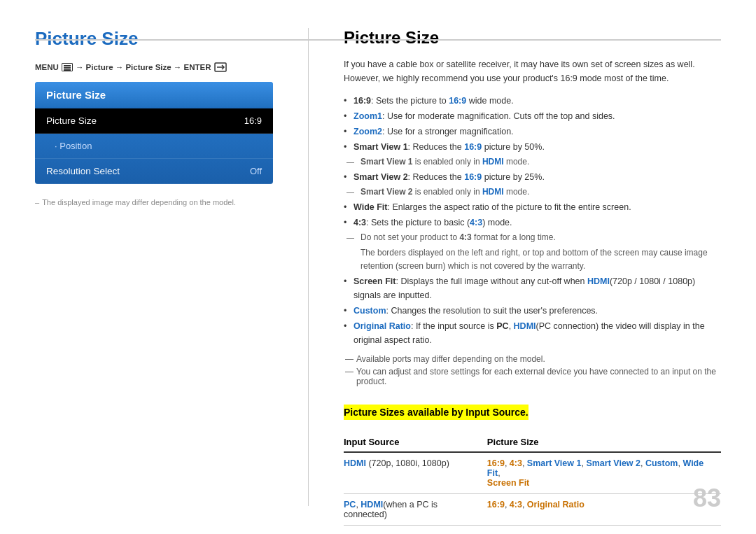 The width and height of the screenshot is (756, 534). I want to click on table-row: PC, HDMI(when a PC is connected) 16:9, 4…, so click(532, 510).